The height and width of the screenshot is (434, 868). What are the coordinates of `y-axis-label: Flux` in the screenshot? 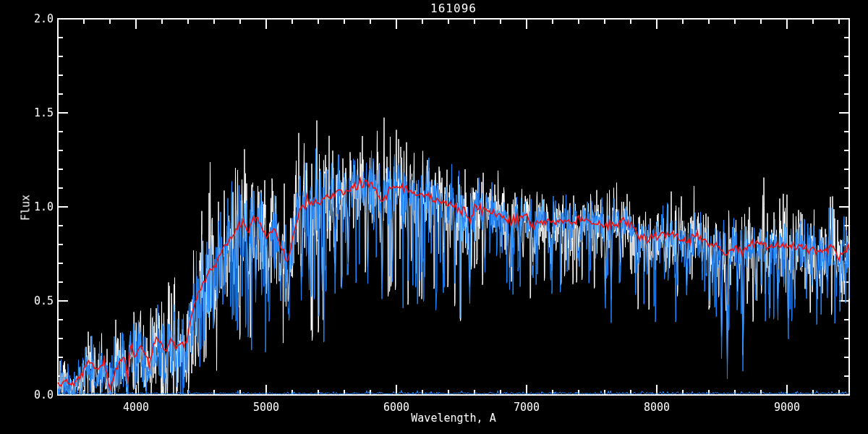 It's located at (26, 208).